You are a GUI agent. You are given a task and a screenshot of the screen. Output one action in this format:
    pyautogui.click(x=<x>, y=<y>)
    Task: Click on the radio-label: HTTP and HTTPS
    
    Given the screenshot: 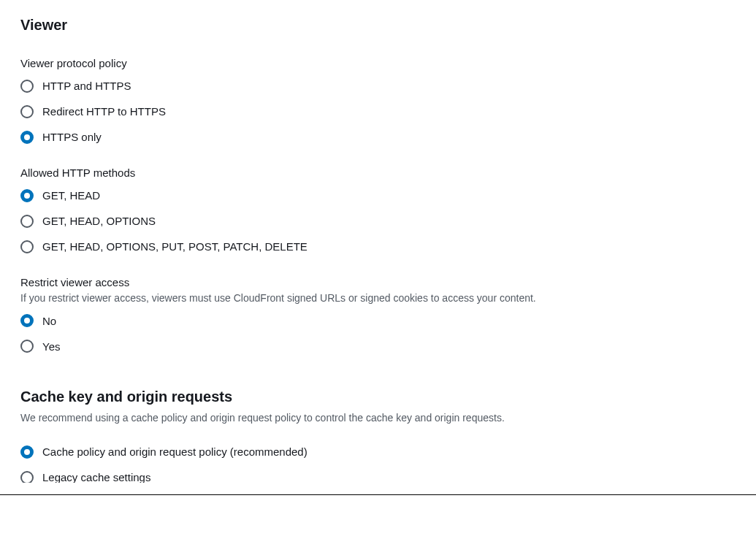 What is the action you would take?
    pyautogui.click(x=86, y=86)
    